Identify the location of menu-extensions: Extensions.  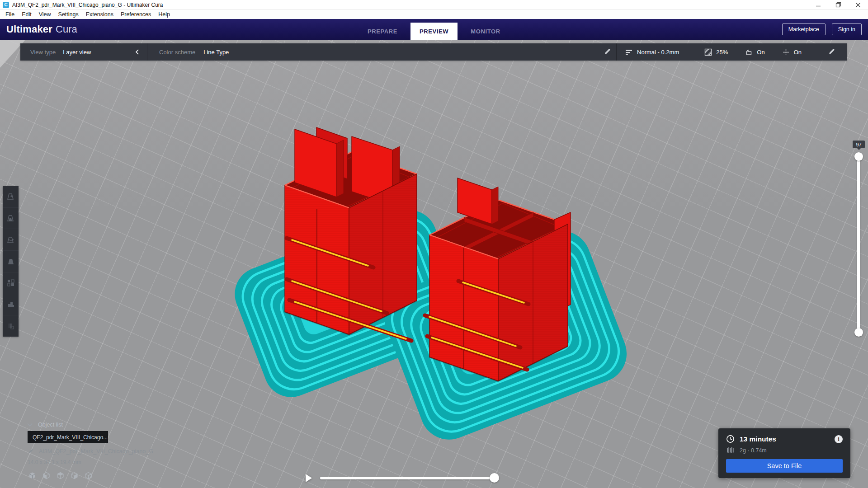
(99, 14).